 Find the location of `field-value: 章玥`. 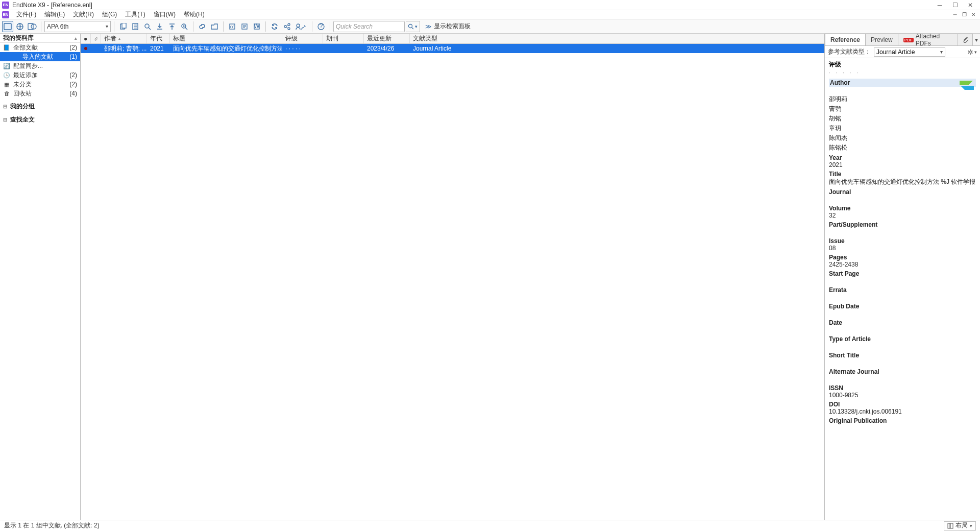

field-value: 章玥 is located at coordinates (902, 129).